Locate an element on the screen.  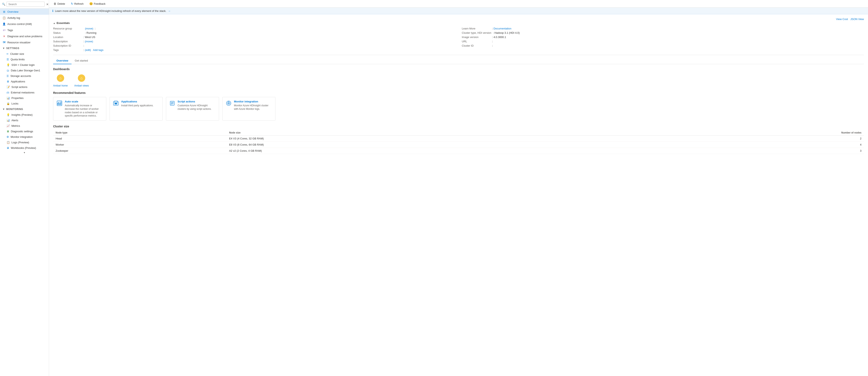
sidebar-item-diagnostic-settings: 🖥 Diagnostic settings is located at coordinates (24, 132).